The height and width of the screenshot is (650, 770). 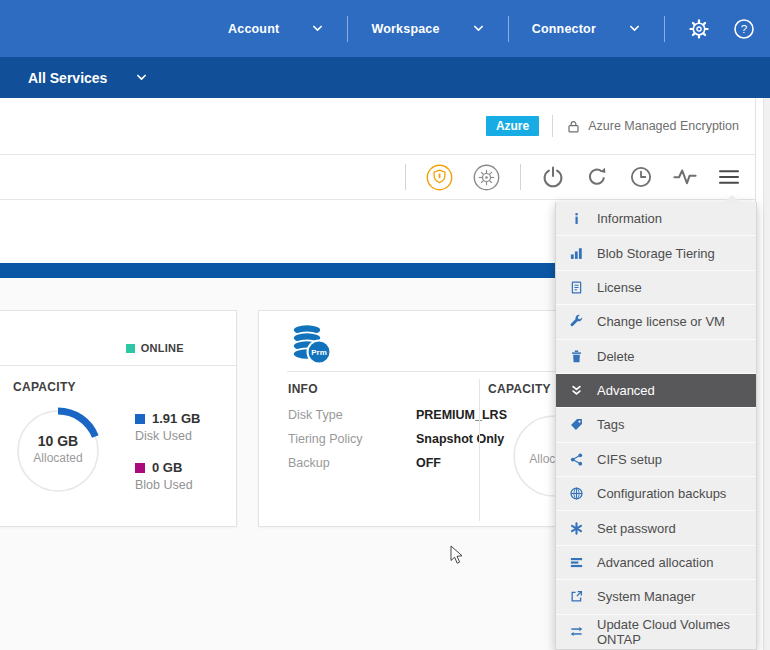 What do you see at coordinates (118, 418) in the screenshot?
I see `capacity-card: ONLINE CAPACITY 10 GB Allocated 1.91 GBD…` at bounding box center [118, 418].